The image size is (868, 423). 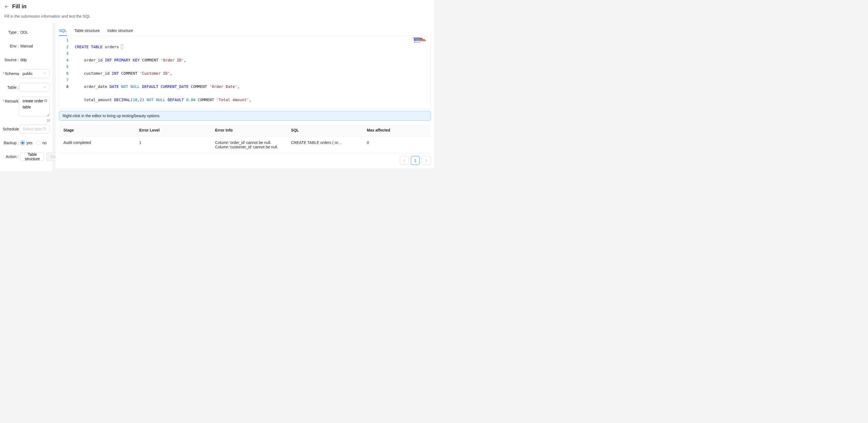 What do you see at coordinates (66, 73) in the screenshot?
I see `line-gutter: 1 2 3 4 5 6 7 8` at bounding box center [66, 73].